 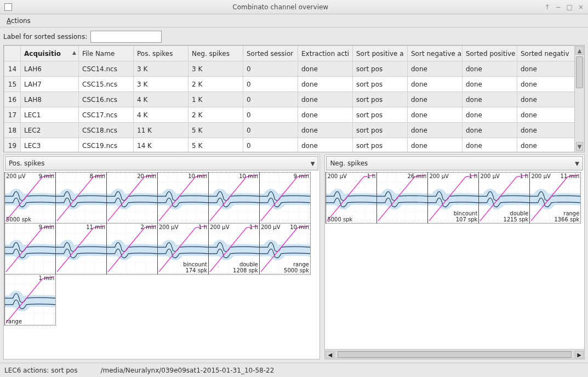 What do you see at coordinates (326, 54) in the screenshot?
I see `col-extraction-action: Extraction acti` at bounding box center [326, 54].